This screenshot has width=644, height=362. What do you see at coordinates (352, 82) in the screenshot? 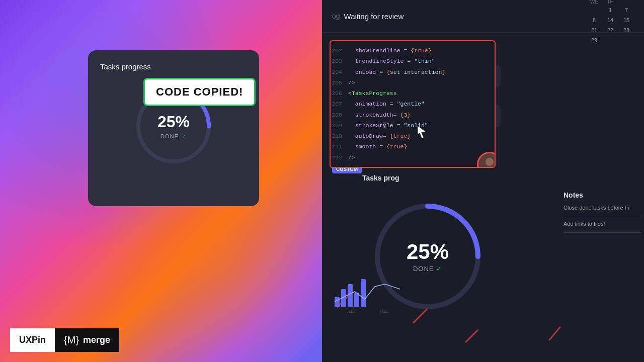
I see `line-content-205: />` at bounding box center [352, 82].